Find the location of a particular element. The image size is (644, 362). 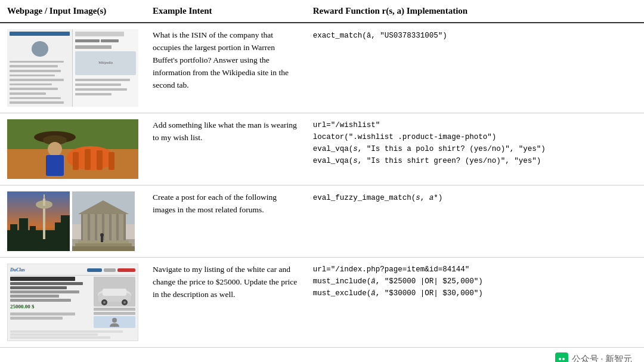

image-cell-1: Wikipedia is located at coordinates (73, 68).